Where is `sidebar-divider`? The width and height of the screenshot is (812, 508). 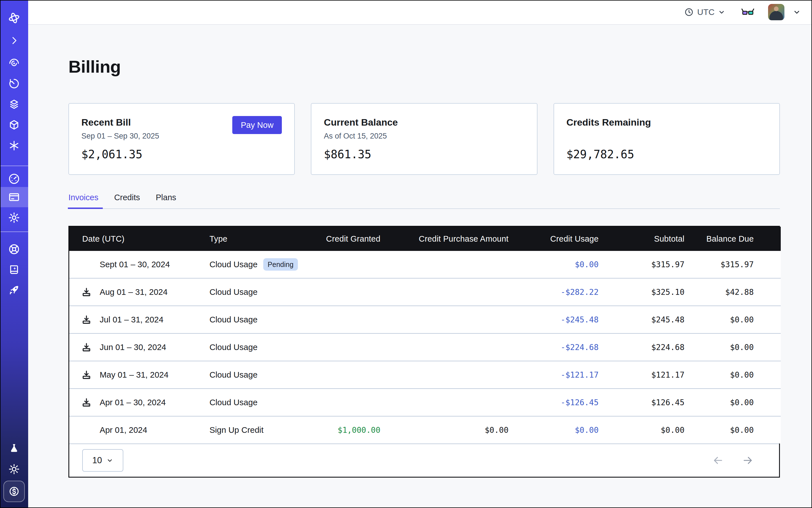 sidebar-divider is located at coordinates (14, 232).